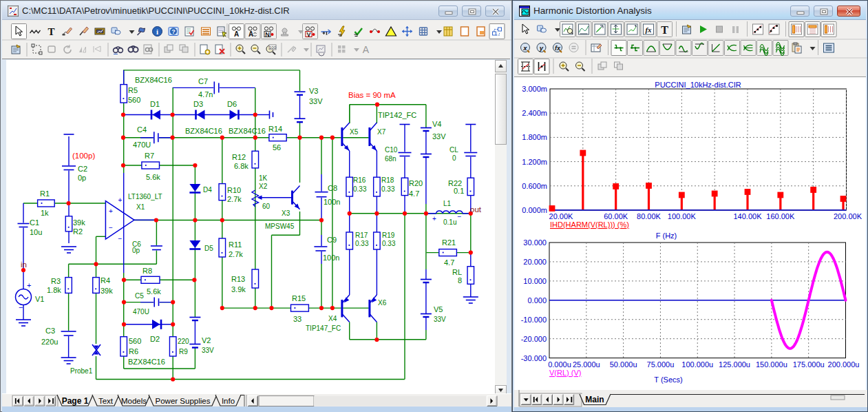 Image resolution: width=868 pixels, height=412 pixels. What do you see at coordinates (534, 358) in the screenshot?
I see `svg-text: -30.000` at bounding box center [534, 358].